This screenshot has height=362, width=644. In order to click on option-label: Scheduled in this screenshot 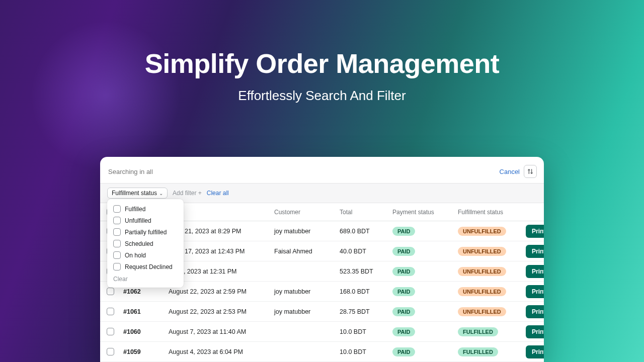, I will do `click(139, 244)`.